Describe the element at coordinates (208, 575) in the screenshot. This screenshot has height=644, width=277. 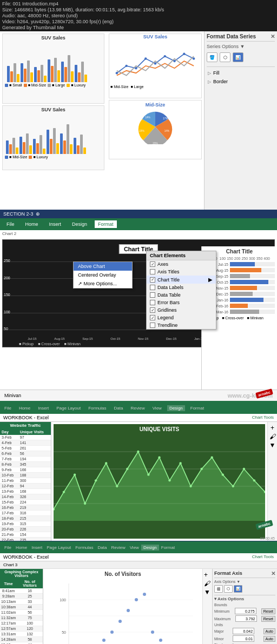
I see `s4-add-btn: +` at that location.